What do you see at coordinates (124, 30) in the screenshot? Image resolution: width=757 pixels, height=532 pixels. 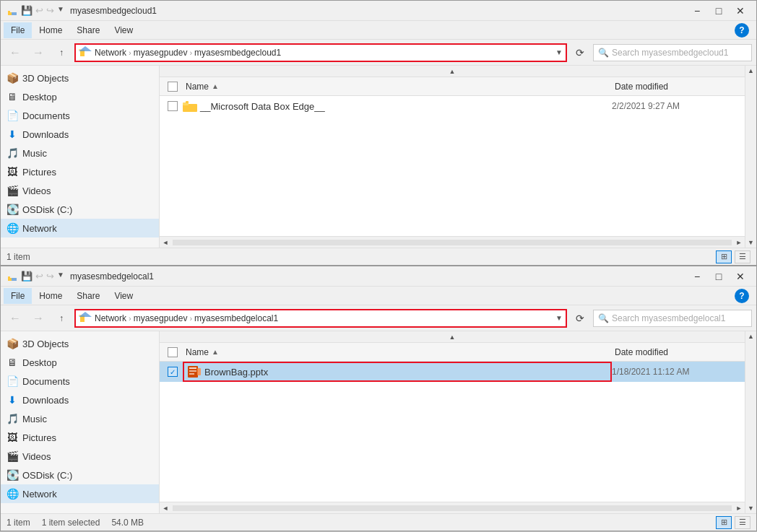 I see `menu-view-1: View` at bounding box center [124, 30].